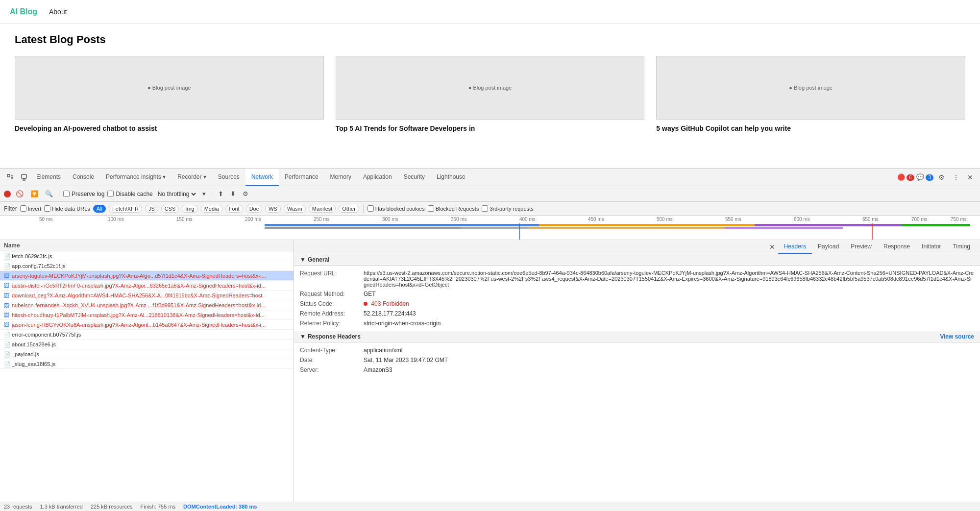  I want to click on tab-performance-insights: Performance insights ▾, so click(136, 177).